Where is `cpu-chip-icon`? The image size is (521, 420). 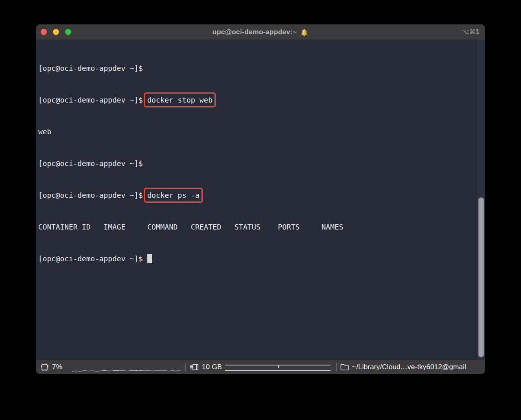 cpu-chip-icon is located at coordinates (45, 367).